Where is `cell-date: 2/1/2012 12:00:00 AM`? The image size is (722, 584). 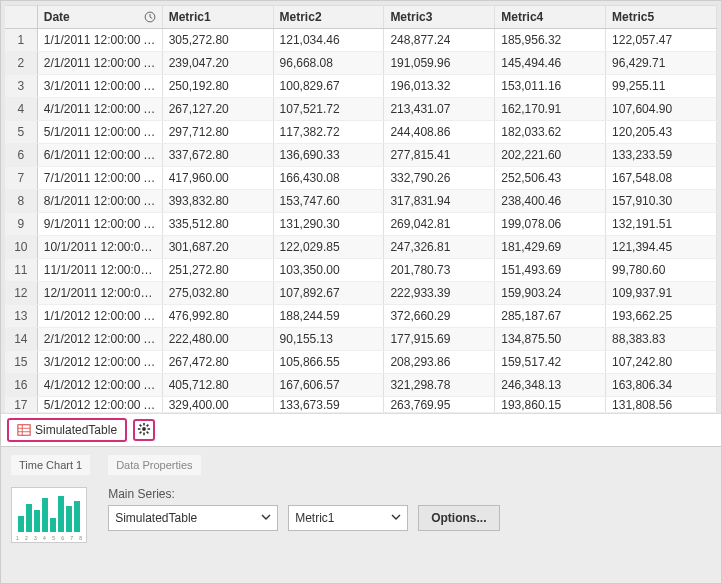
cell-date: 2/1/2012 12:00:00 AM is located at coordinates (100, 340).